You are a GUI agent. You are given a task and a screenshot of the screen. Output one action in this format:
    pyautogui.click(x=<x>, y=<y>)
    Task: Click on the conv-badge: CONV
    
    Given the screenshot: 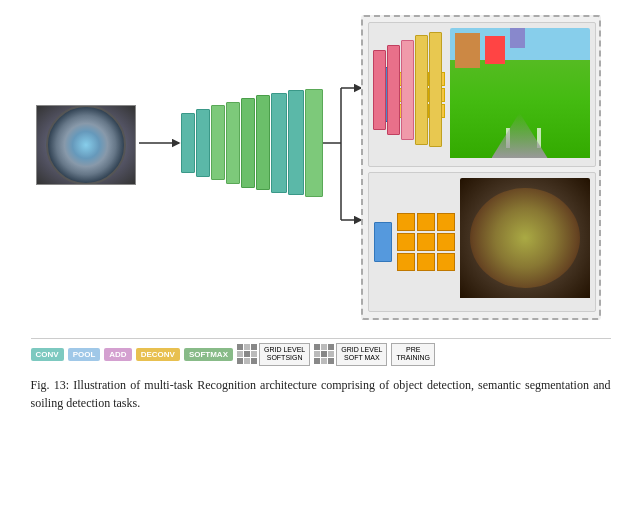 What is the action you would take?
    pyautogui.click(x=48, y=354)
    